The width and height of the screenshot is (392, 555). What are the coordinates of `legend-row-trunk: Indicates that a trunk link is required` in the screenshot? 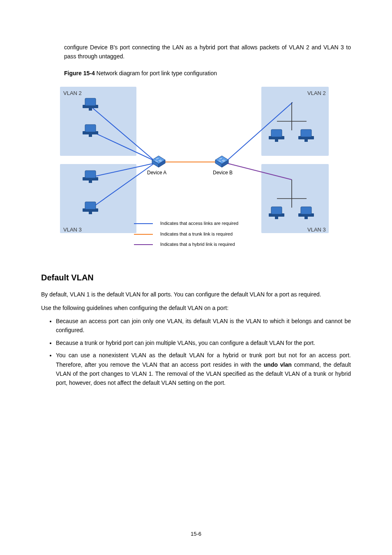 It's located at (186, 234).